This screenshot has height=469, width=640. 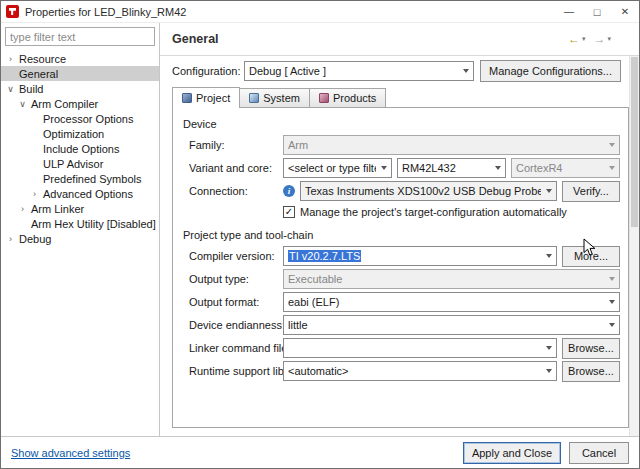 What do you see at coordinates (80, 36) in the screenshot?
I see `filter-input` at bounding box center [80, 36].